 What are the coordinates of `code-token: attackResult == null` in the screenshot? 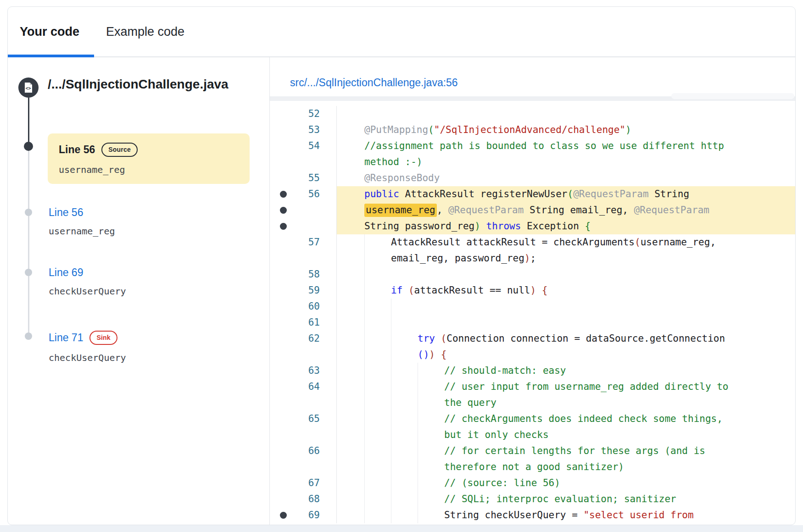 It's located at (473, 290).